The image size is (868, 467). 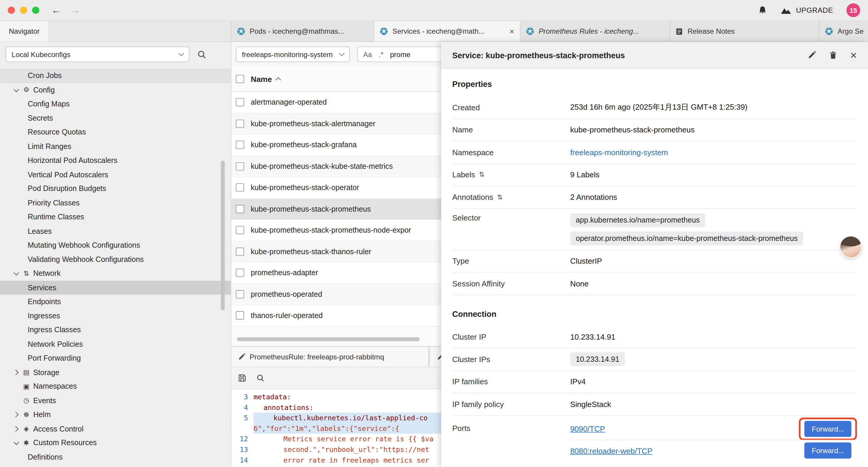 What do you see at coordinates (595, 31) in the screenshot?
I see `app-tab: Prometheus Rules - icecheng... ×` at bounding box center [595, 31].